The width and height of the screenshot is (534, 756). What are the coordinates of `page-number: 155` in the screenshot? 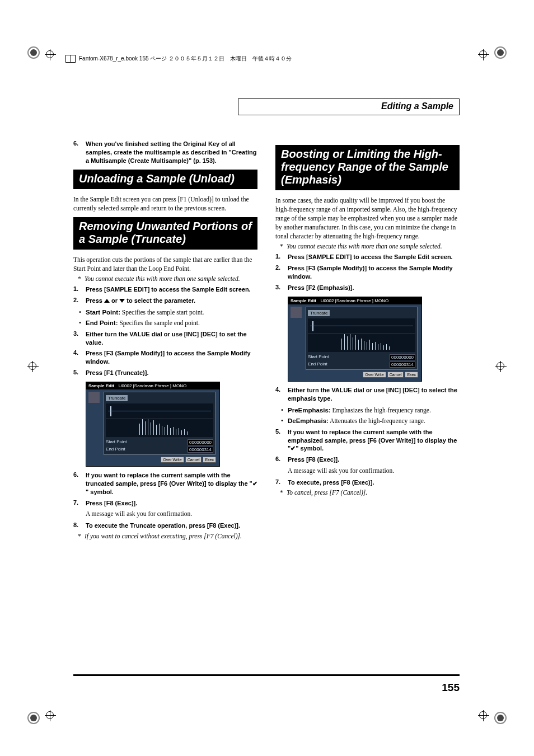 It's located at (451, 688).